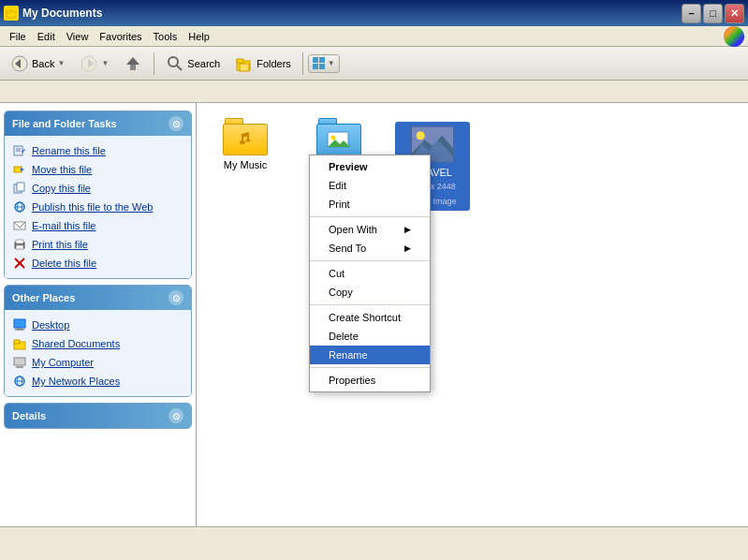 This screenshot has height=560, width=748. I want to click on toolbar: Back ▼ ▼ Search, so click(374, 64).